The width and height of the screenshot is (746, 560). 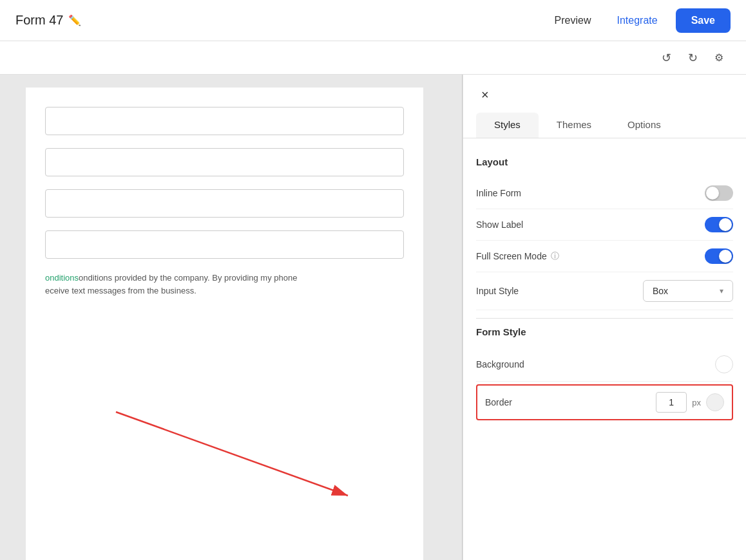 I want to click on close-button: ×, so click(x=485, y=95).